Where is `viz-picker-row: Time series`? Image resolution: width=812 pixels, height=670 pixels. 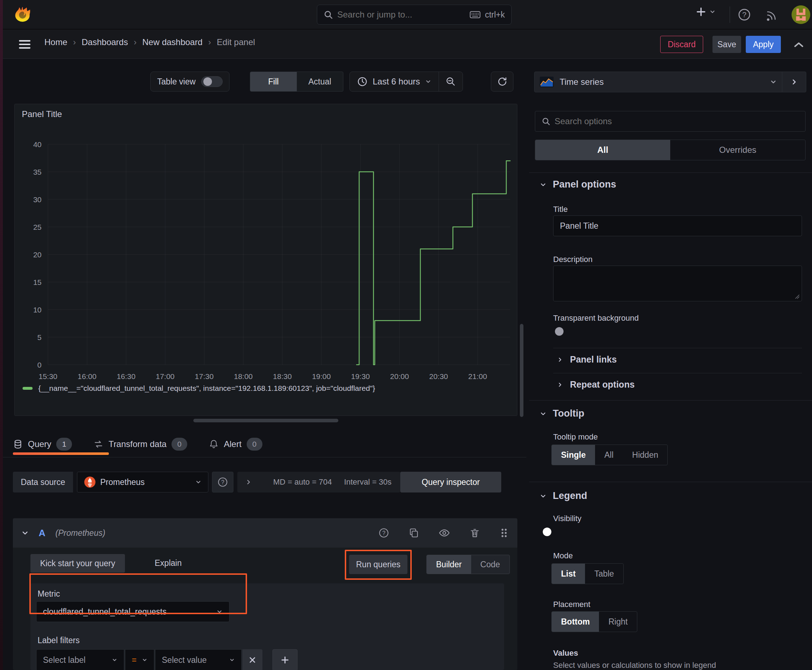
viz-picker-row: Time series is located at coordinates (670, 82).